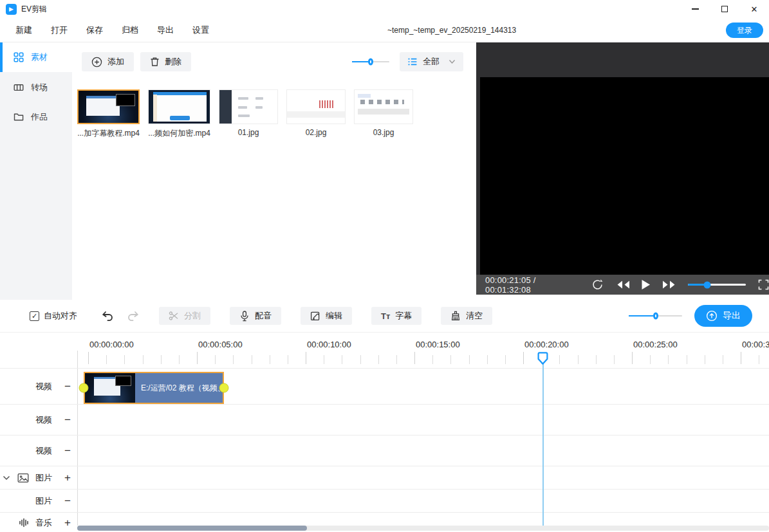  Describe the element at coordinates (385, 450) in the screenshot. I see `track-row-video-3: 视频 −` at that location.